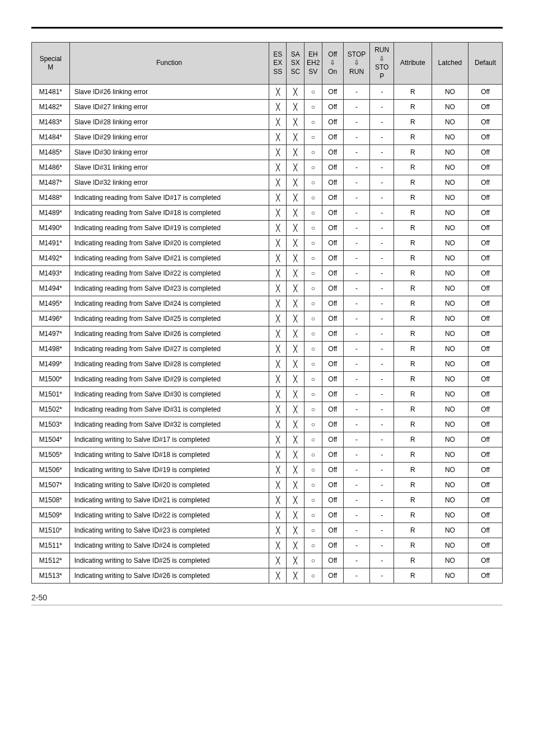  Describe the element at coordinates (51, 410) in the screenshot. I see `cell-special-m: M1502*` at that location.